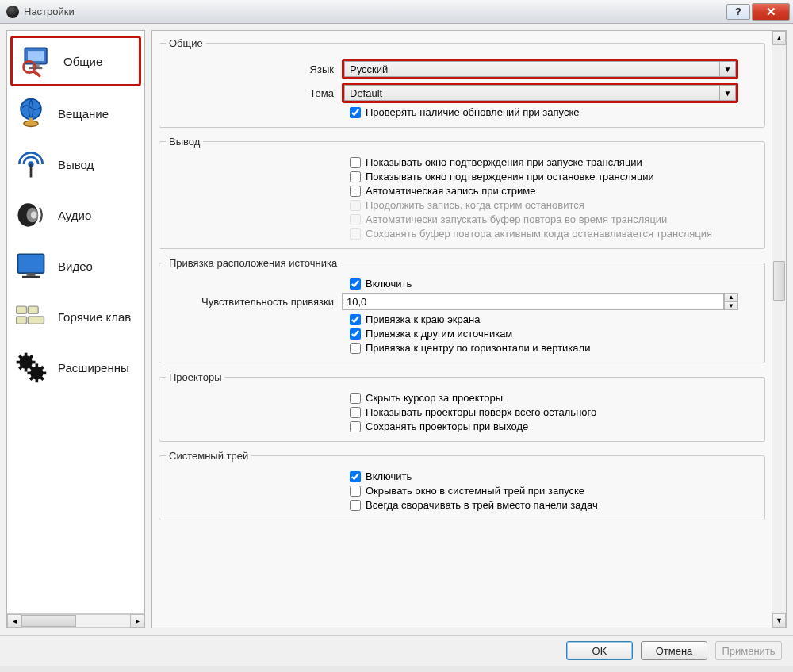 This screenshot has width=793, height=672. Describe the element at coordinates (355, 477) in the screenshot. I see `tray-enable-checkbox` at that location.